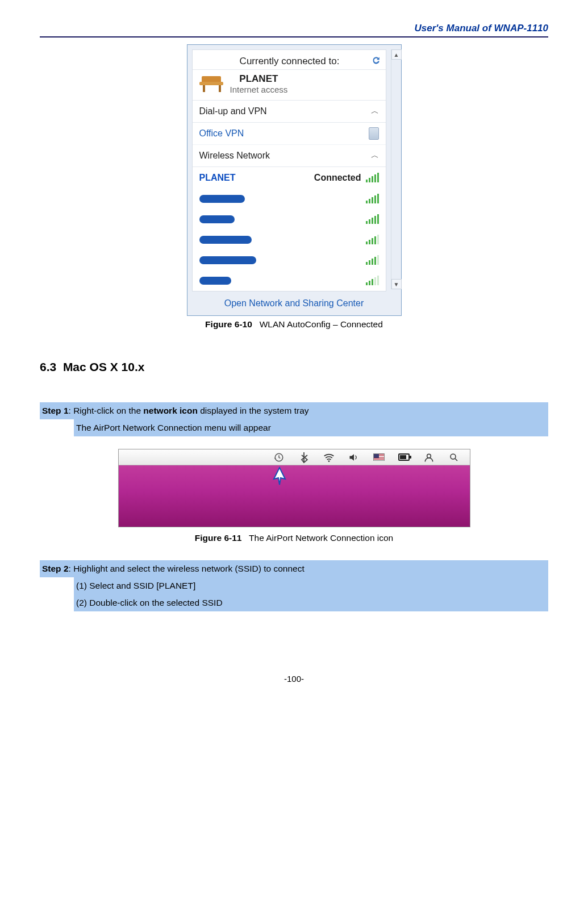 The height and width of the screenshot is (908, 588). Describe the element at coordinates (280, 476) in the screenshot. I see `arrow-pointer-icon` at that location.